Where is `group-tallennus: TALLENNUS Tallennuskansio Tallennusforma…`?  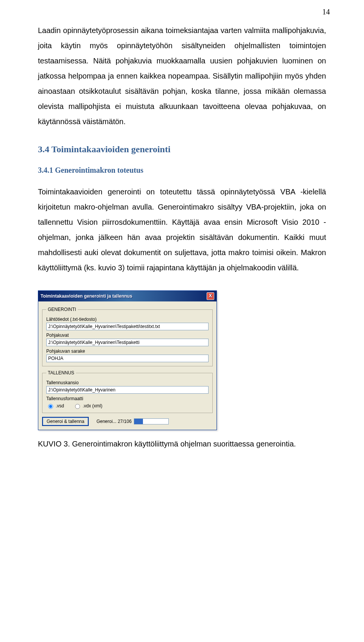
group-tallennus: TALLENNUS Tallennuskansio Tallennusforma… is located at coordinates (127, 392).